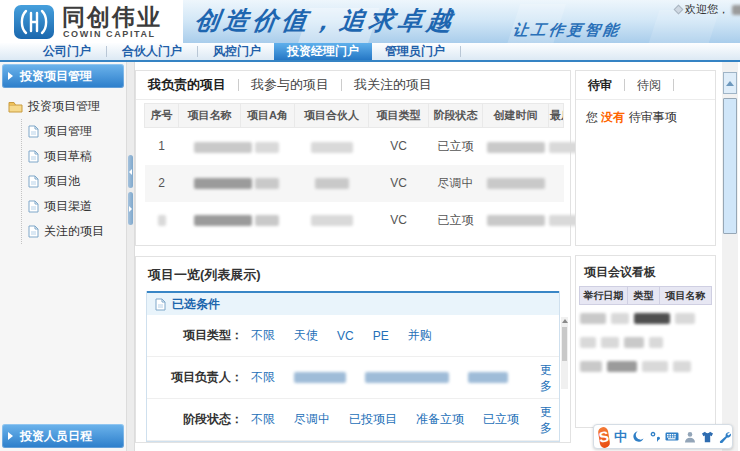  Describe the element at coordinates (672, 436) in the screenshot. I see `keyboard-icon` at that location.